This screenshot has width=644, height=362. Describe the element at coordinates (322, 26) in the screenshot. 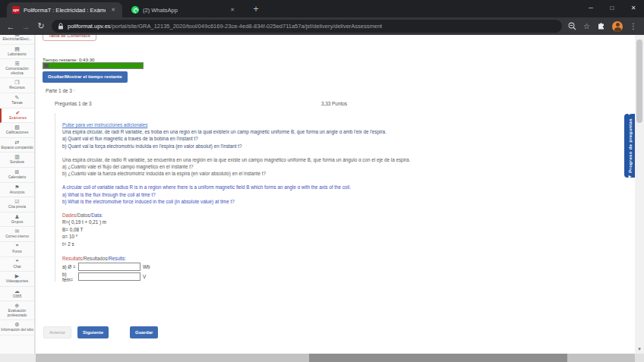

I see `browser-toolbar: ← → ↻ poliformat.upv.es/portal/site/GRA_…` at that location.